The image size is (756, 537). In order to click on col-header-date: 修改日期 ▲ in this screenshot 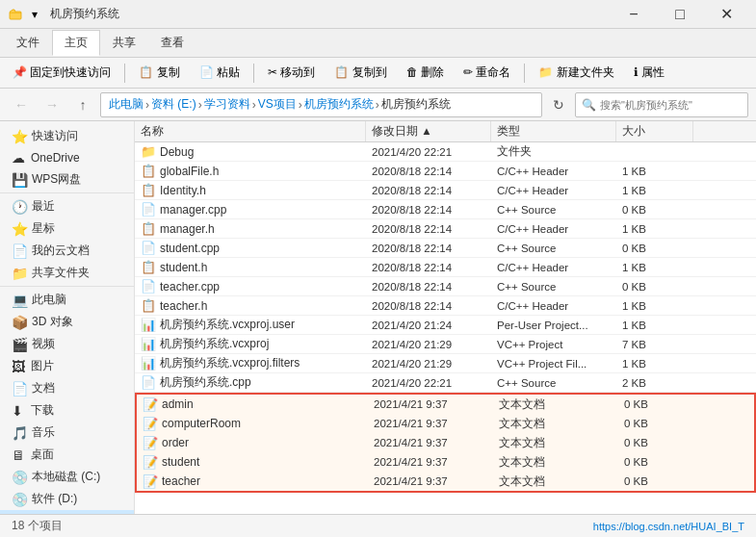, I will do `click(429, 131)`.